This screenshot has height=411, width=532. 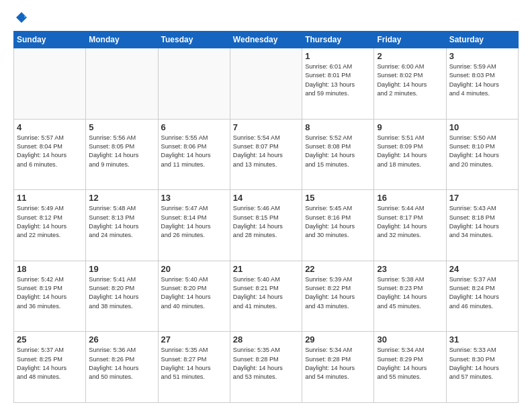 What do you see at coordinates (50, 269) in the screenshot?
I see `day-number: 18` at bounding box center [50, 269].